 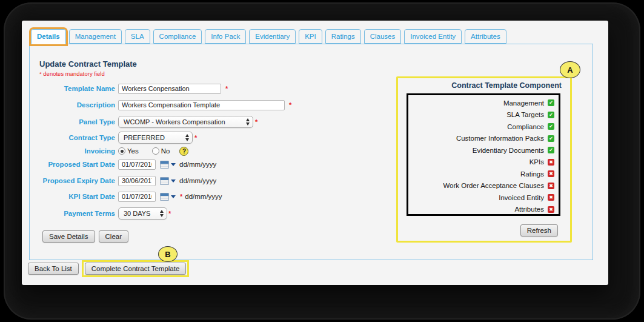 What do you see at coordinates (433, 36) in the screenshot?
I see `tab-invoiced-entity: Invoiced Entity` at bounding box center [433, 36].